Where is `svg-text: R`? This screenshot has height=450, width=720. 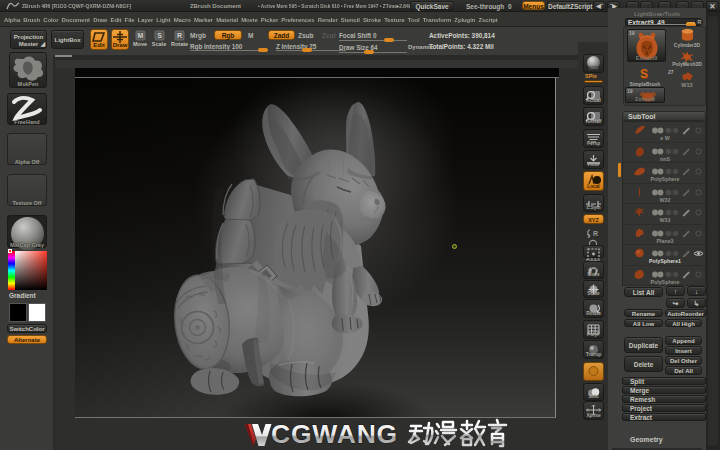
svg-text: R is located at coordinates (180, 36).